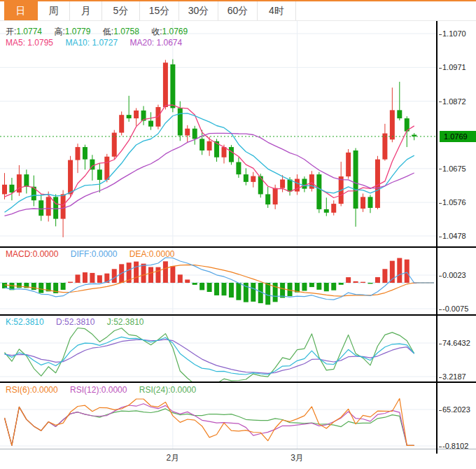 Image resolution: width=476 pixels, height=469 pixels. What do you see at coordinates (452, 67) in the screenshot?
I see `y-axis-label: 1.0971` at bounding box center [452, 67].